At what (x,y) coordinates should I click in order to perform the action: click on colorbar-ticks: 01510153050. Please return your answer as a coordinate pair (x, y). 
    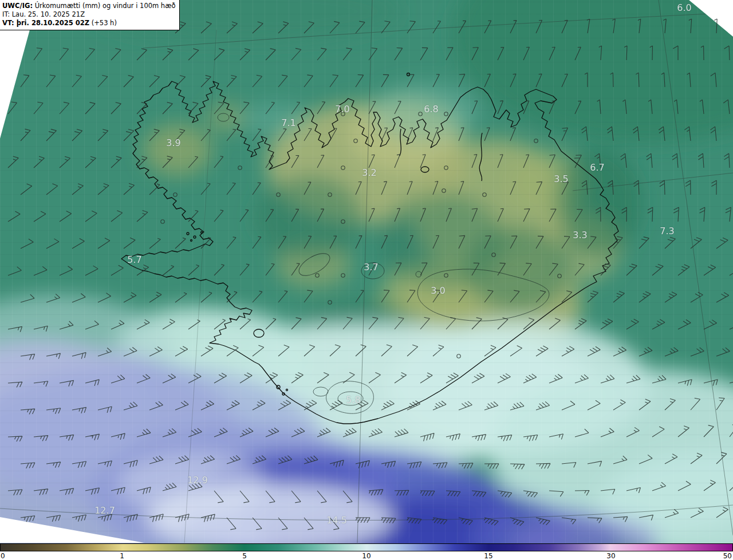
    Looking at the image, I should click on (366, 555).